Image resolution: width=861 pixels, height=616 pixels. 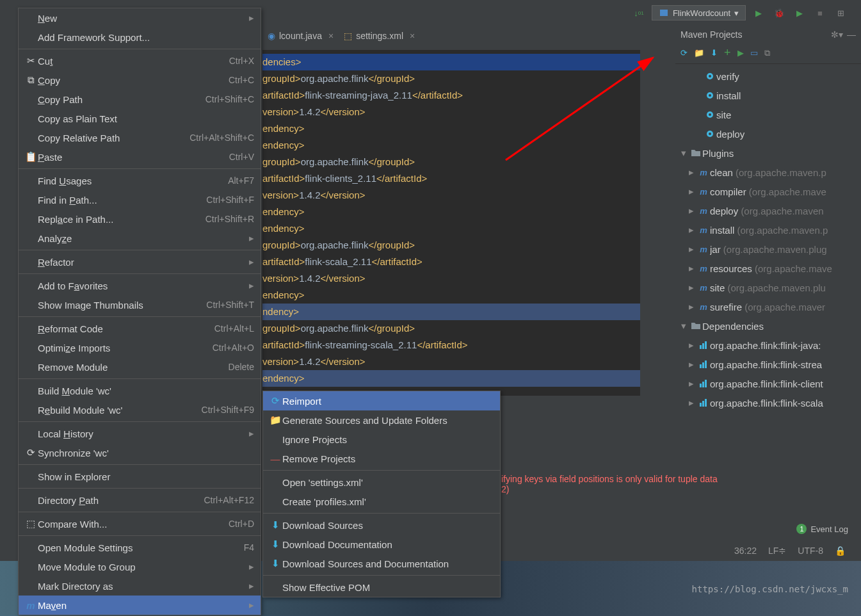 I want to click on menu-item-show-in-explorer: Show in Explorer, so click(x=140, y=476).